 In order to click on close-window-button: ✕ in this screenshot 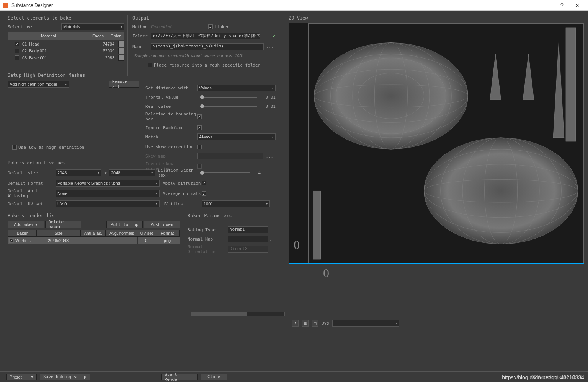, I will do `click(577, 5)`.